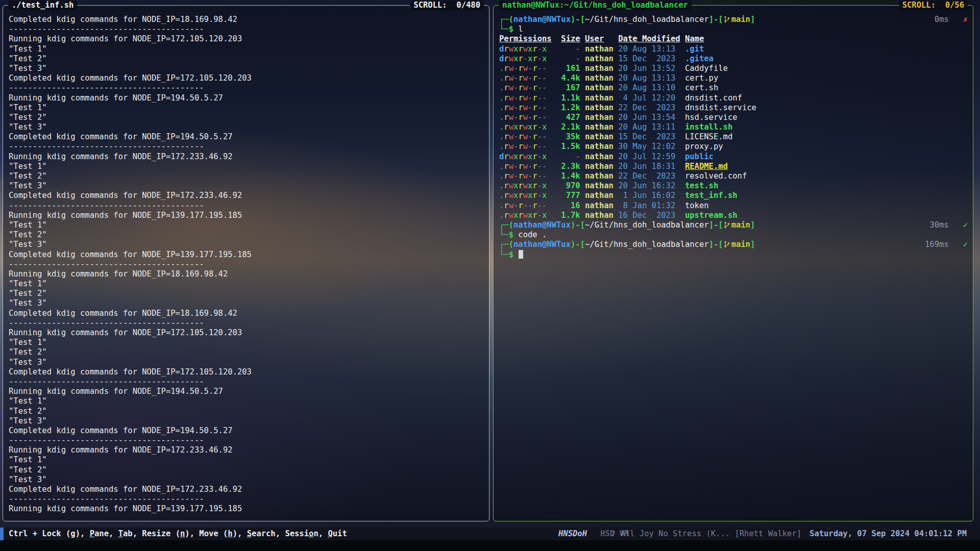 This screenshot has width=980, height=551. I want to click on file-row: .rw-rw-r--2.3knathan20 Jun 18:31README.m…, so click(733, 166).